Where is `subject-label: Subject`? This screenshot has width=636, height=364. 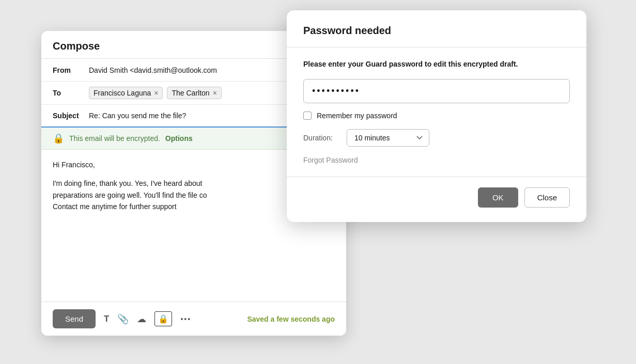 subject-label: Subject is located at coordinates (71, 116).